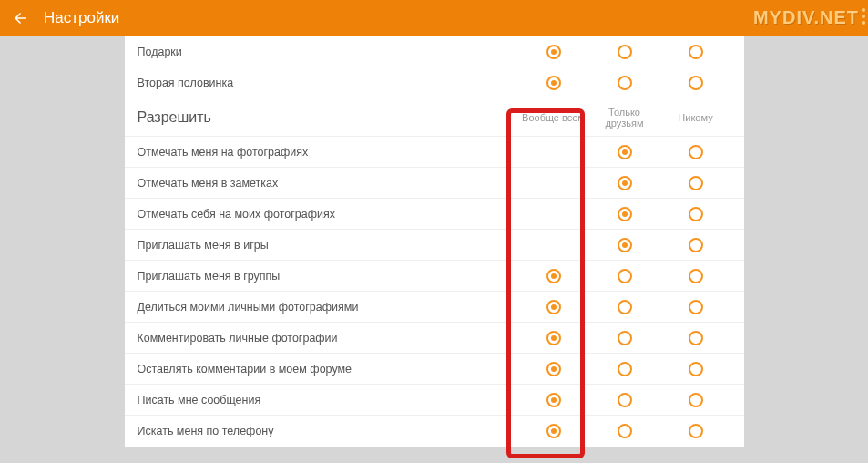 Image resolution: width=868 pixels, height=463 pixels. What do you see at coordinates (434, 52) in the screenshot?
I see `setting-row: Подарки` at bounding box center [434, 52].